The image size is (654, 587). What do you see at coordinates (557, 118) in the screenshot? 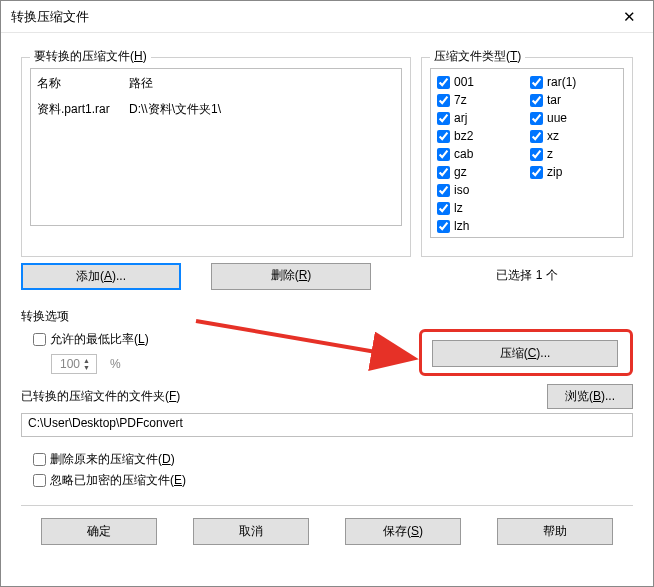
I see `type-label: uue` at bounding box center [557, 118].